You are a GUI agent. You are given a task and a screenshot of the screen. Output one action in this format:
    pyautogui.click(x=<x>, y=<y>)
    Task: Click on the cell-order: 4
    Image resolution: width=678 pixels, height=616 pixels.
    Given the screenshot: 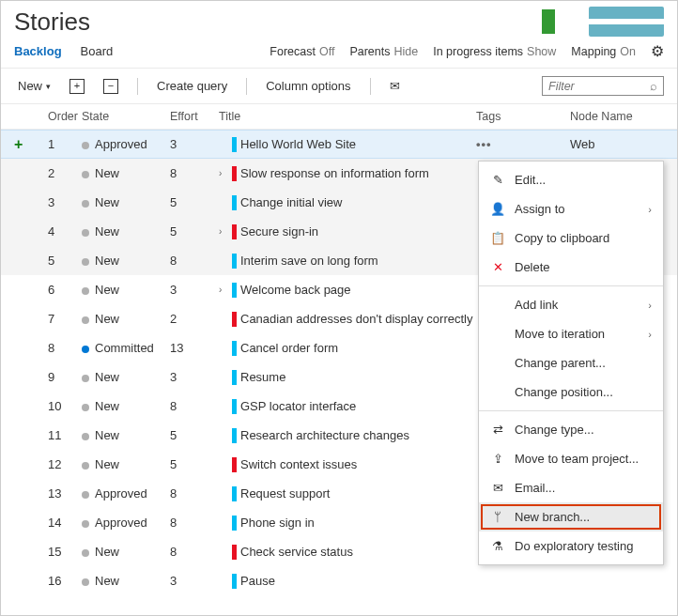 What is the action you would take?
    pyautogui.click(x=65, y=231)
    